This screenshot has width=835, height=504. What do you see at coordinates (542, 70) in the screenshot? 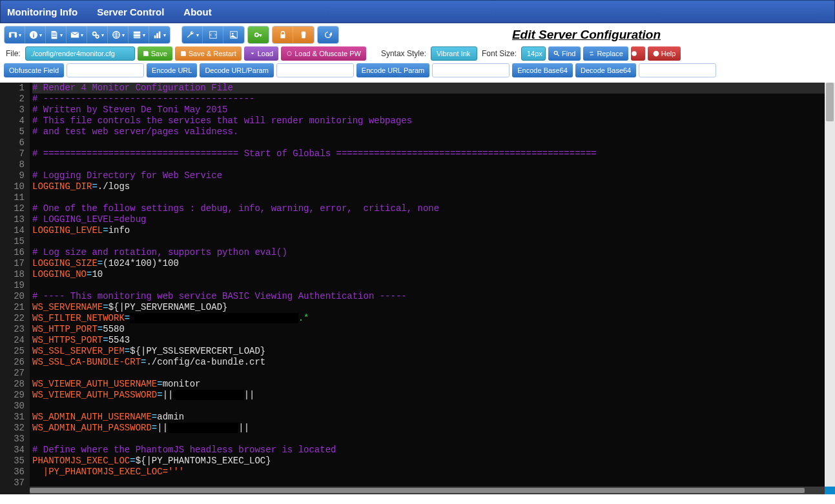
I see `encode-base64-button: Encode Base64` at bounding box center [542, 70].